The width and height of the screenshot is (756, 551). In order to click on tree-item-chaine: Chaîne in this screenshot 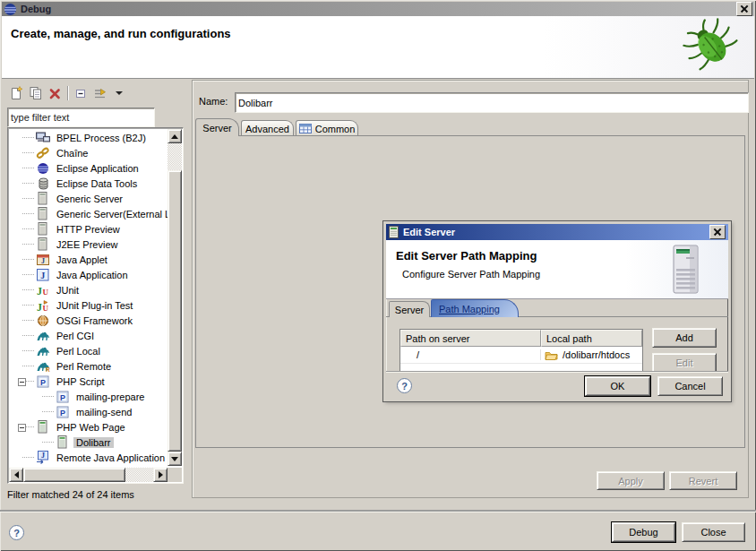, I will do `click(88, 152)`.